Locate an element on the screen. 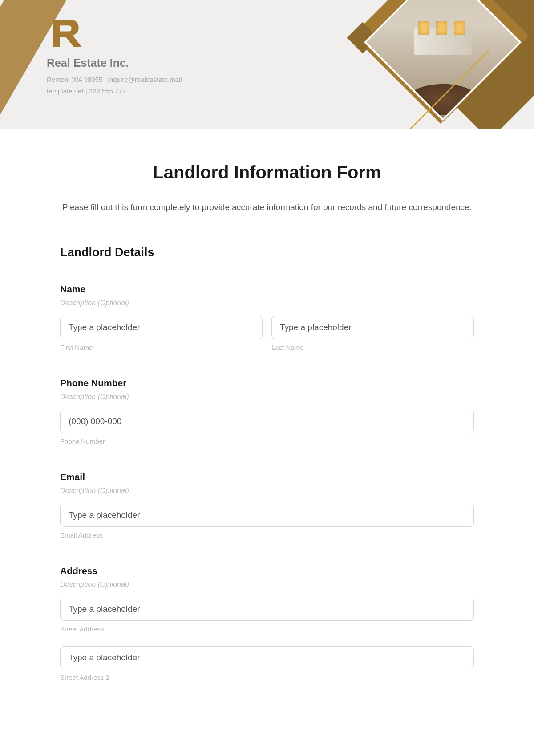  email-desc: Description (Optional) is located at coordinates (267, 491).